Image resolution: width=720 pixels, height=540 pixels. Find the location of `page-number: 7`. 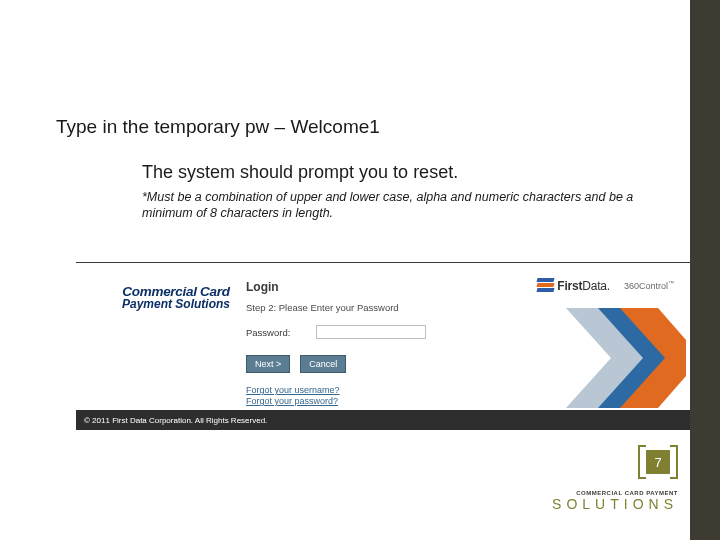

page-number: 7 is located at coordinates (658, 462).